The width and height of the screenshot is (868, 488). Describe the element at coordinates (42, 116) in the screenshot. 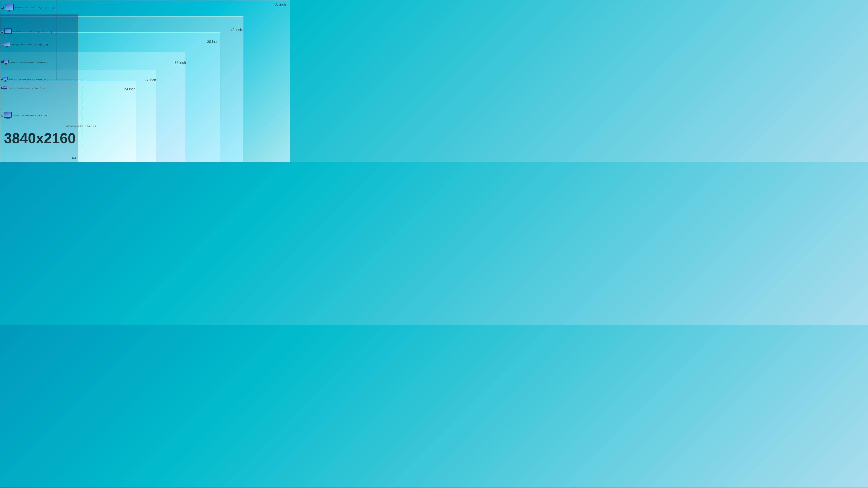

I see `font-segoe-7: Segoe UI 12pt` at that location.